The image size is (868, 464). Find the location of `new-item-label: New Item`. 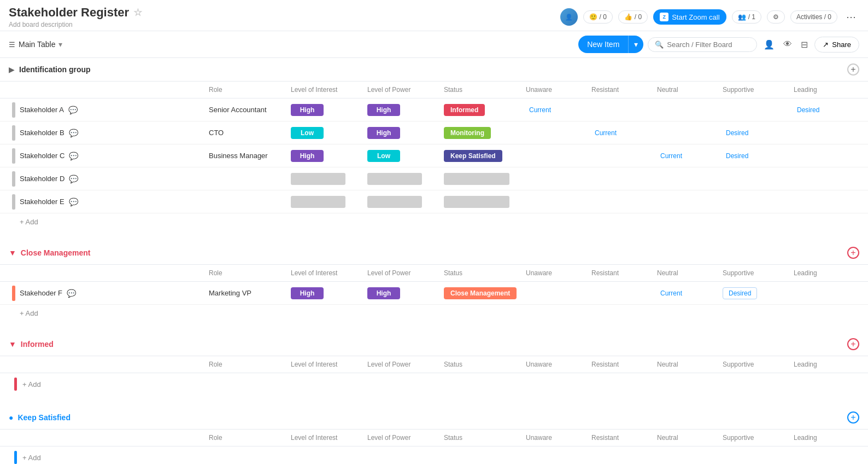

new-item-label: New Item is located at coordinates (603, 44).